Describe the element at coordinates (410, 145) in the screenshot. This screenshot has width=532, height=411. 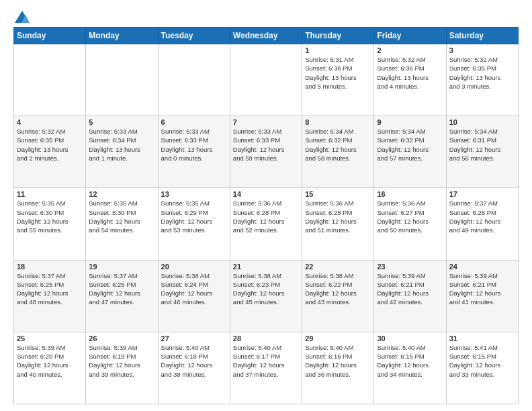
I see `day-info: Sunrise: 5:34 AM Sunset: 6:32 PM Dayligh…` at that location.